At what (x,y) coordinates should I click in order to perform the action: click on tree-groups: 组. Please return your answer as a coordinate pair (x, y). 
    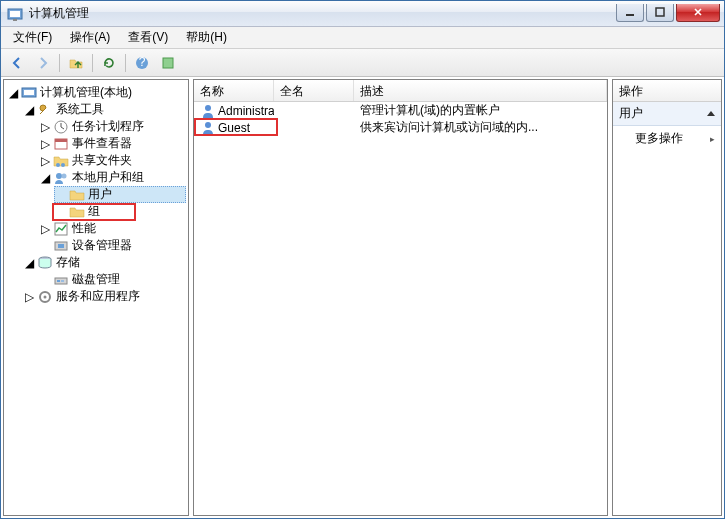
    Looking at the image, I should click on (120, 212).